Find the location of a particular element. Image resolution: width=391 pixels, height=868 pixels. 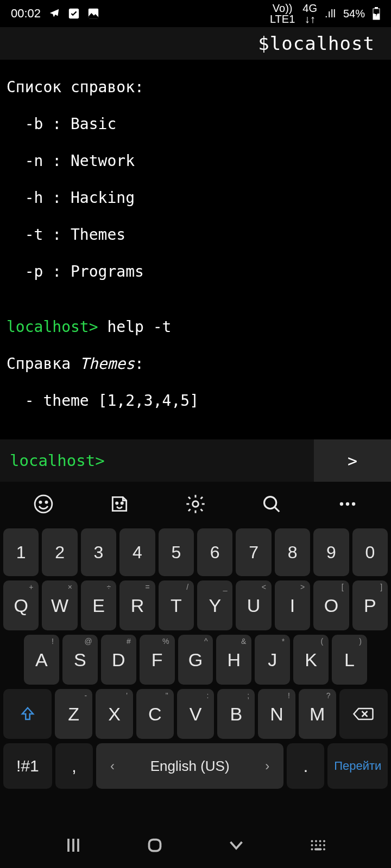

signal-icon: .ıll is located at coordinates (330, 14).